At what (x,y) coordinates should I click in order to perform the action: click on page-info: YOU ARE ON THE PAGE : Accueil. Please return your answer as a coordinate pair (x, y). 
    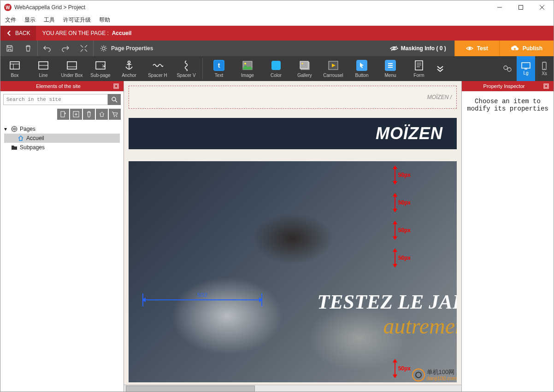
    Looking at the image, I should click on (87, 33).